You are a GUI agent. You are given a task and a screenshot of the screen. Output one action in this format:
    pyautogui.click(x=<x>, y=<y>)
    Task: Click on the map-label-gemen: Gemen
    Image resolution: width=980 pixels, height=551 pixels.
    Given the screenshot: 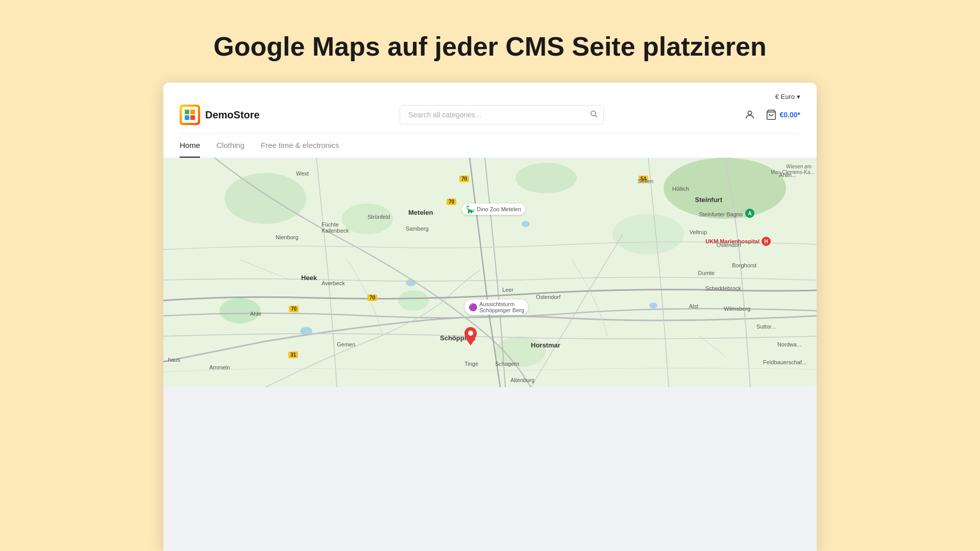 What is the action you would take?
    pyautogui.click(x=346, y=344)
    